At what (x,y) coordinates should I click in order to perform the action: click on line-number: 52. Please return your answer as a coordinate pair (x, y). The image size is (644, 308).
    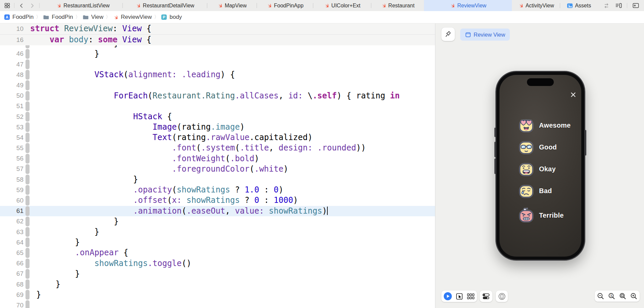
    Looking at the image, I should click on (12, 117).